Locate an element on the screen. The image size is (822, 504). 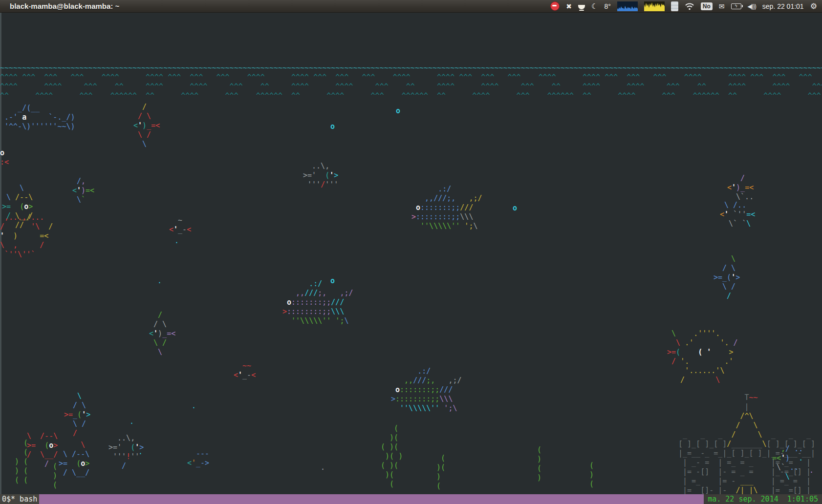
wave-row-1: ^^^^ ^^^ ^^^ ^^^ ^^^^ ^^^^ ^^^ ^^^ ^^^ ^… is located at coordinates (411, 77).